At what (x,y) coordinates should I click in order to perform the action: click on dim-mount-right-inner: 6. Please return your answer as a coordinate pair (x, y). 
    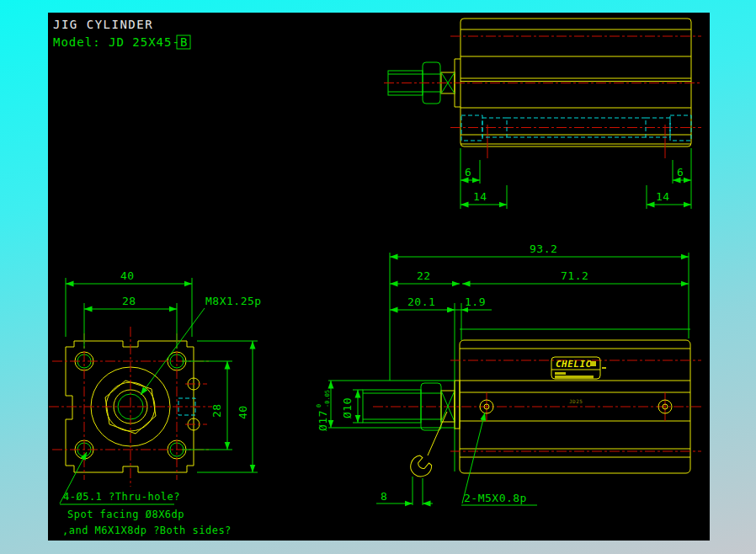
    Looking at the image, I should click on (680, 172).